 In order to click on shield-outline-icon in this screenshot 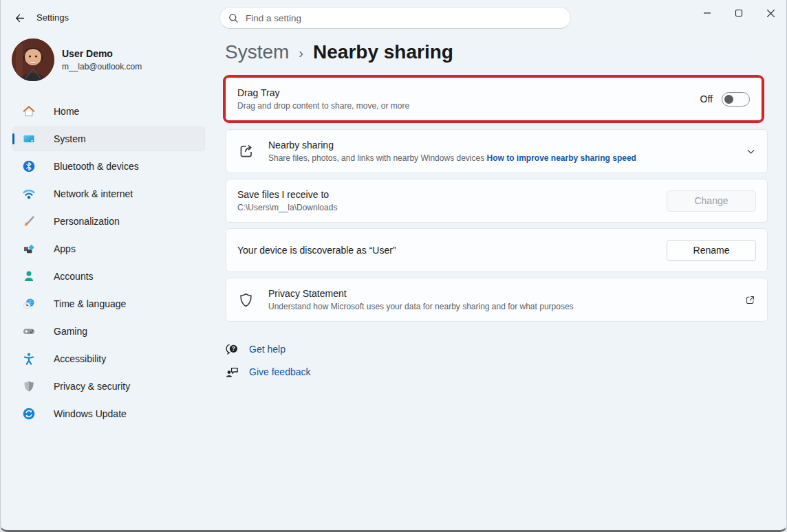, I will do `click(246, 300)`.